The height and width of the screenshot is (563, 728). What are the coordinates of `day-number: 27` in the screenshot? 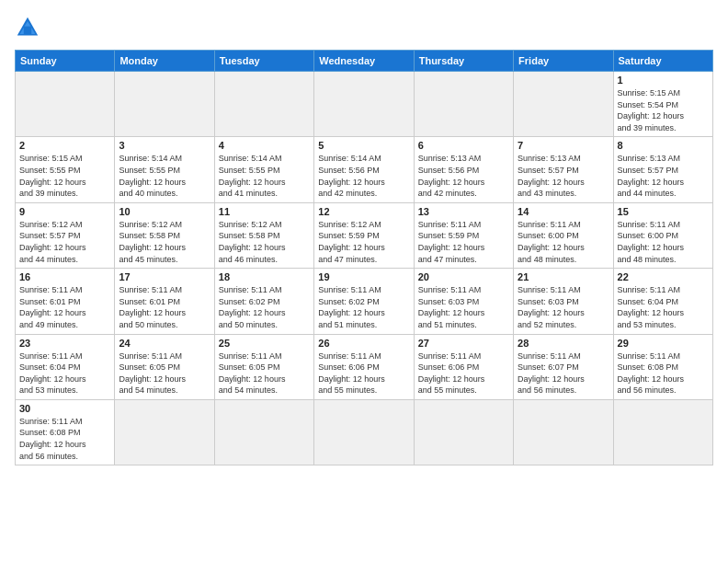 It's located at (463, 343).